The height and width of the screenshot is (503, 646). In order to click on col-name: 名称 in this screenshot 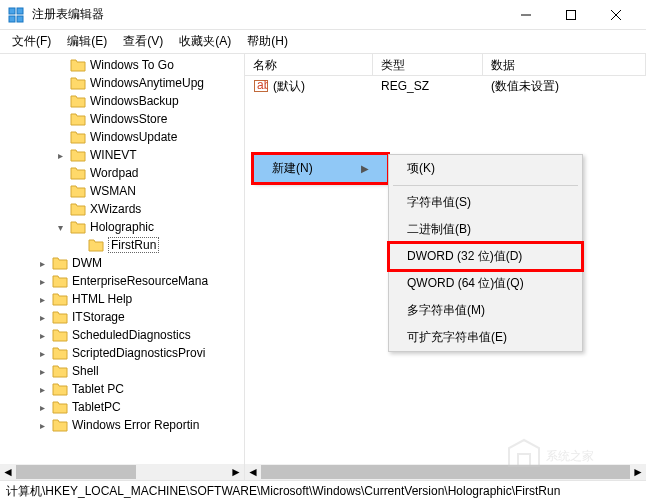, I will do `click(309, 64)`.